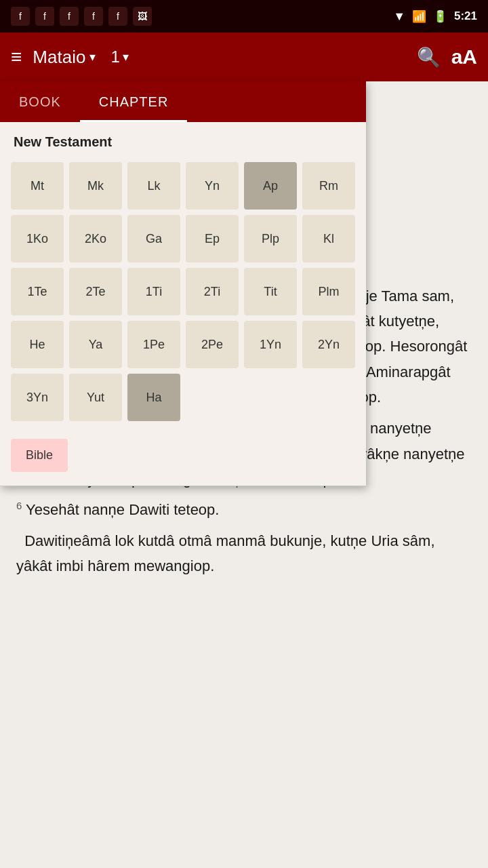 The image size is (488, 868). I want to click on book-tit: Tit, so click(270, 292).